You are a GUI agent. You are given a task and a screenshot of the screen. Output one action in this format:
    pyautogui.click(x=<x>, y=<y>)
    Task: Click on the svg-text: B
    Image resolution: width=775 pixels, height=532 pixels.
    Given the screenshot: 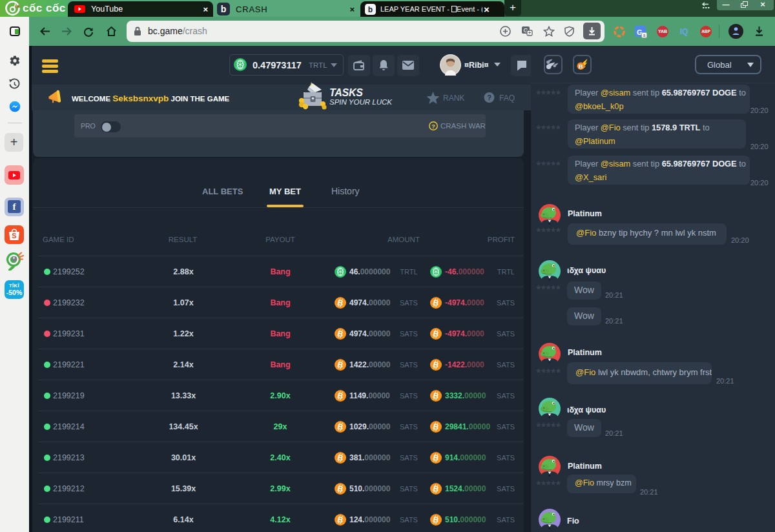 What is the action you would take?
    pyautogui.click(x=581, y=66)
    